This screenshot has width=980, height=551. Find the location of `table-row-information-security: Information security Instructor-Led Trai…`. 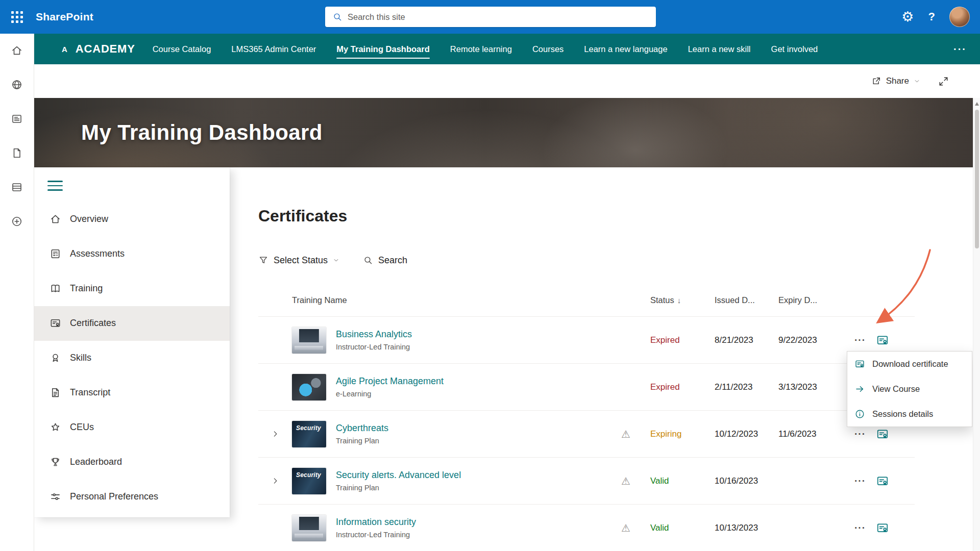

table-row-information-security: Information security Instructor-Led Trai… is located at coordinates (586, 528).